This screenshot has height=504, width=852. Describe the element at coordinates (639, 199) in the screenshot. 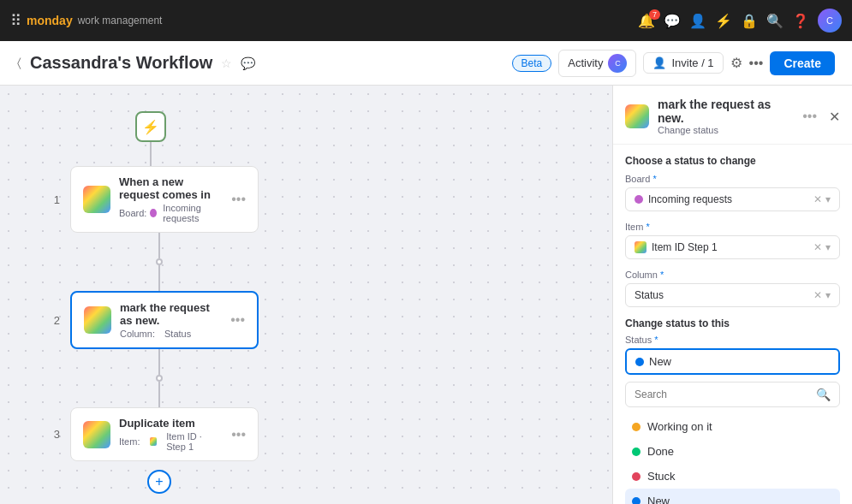

I see `board-color-dot` at that location.